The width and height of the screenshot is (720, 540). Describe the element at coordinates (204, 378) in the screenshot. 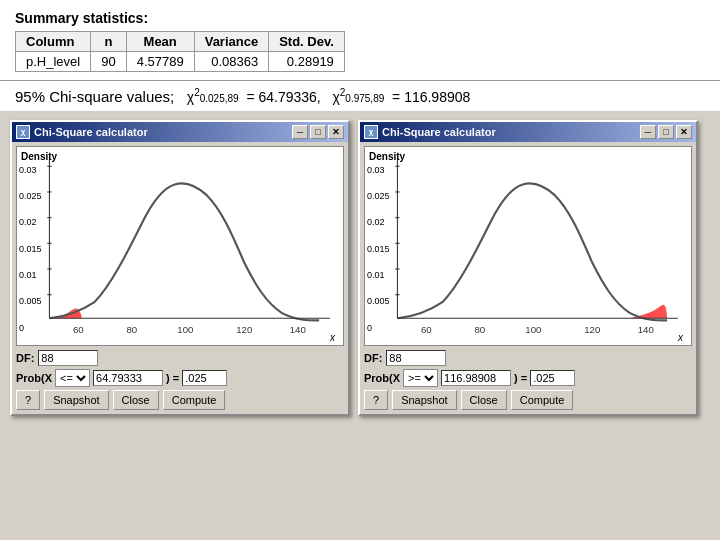

I see `prob-result-left` at that location.